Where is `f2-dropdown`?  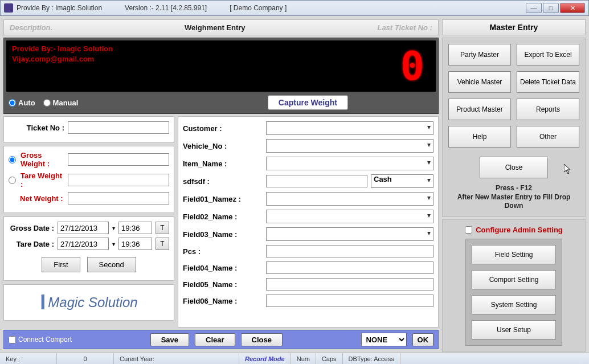
f2-dropdown is located at coordinates (350, 216).